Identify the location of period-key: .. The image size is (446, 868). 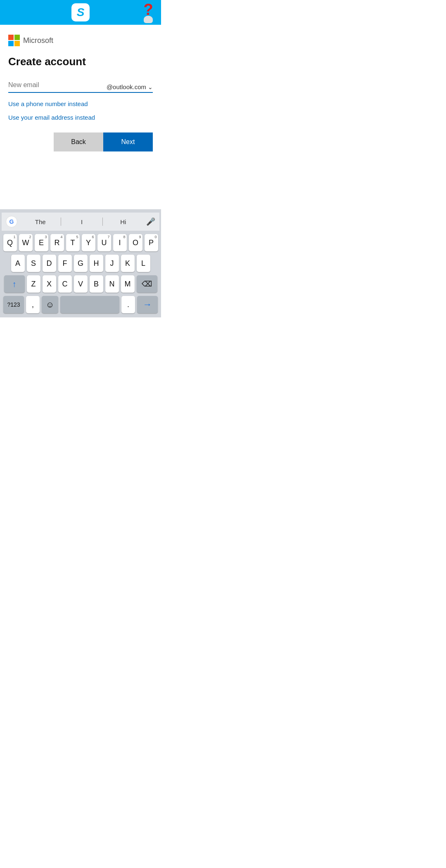
(128, 305).